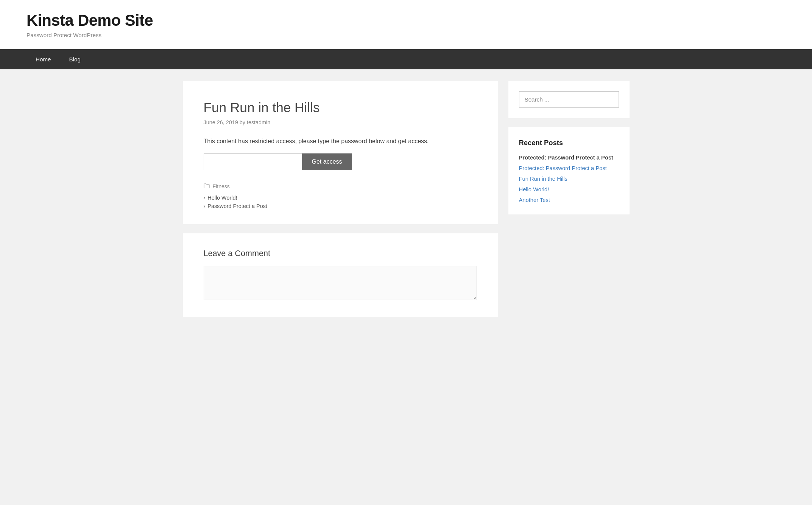  I want to click on recent-post-item-1: Protected: Password Protect a Post, so click(569, 168).